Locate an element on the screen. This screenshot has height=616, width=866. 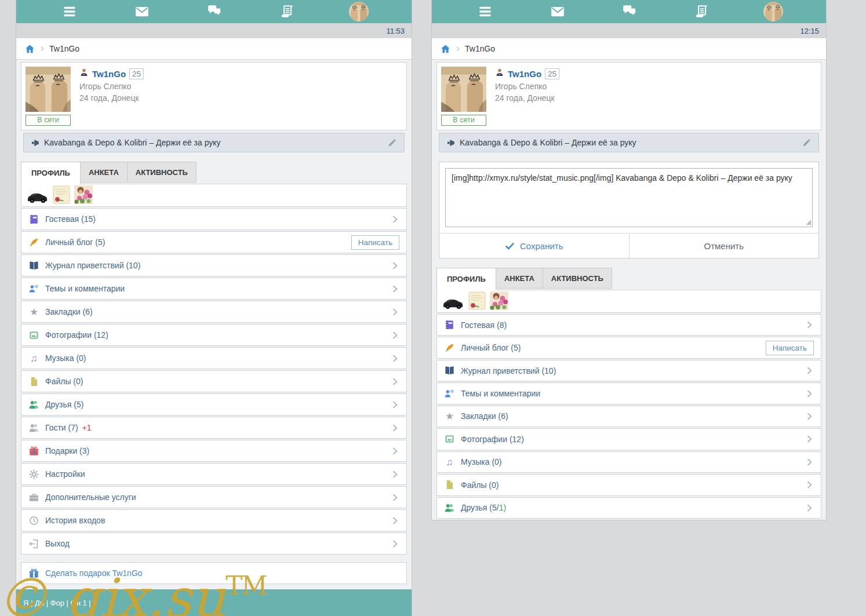
footer-nav-bar: Я | Др | Фор | Он 1 | + is located at coordinates (214, 603).